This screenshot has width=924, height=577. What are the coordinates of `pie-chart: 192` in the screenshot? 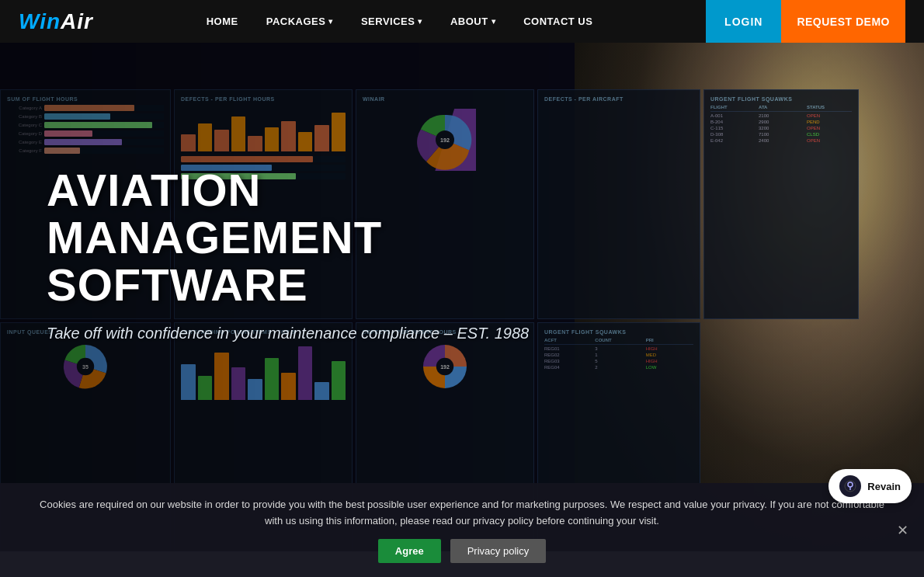 It's located at (445, 140).